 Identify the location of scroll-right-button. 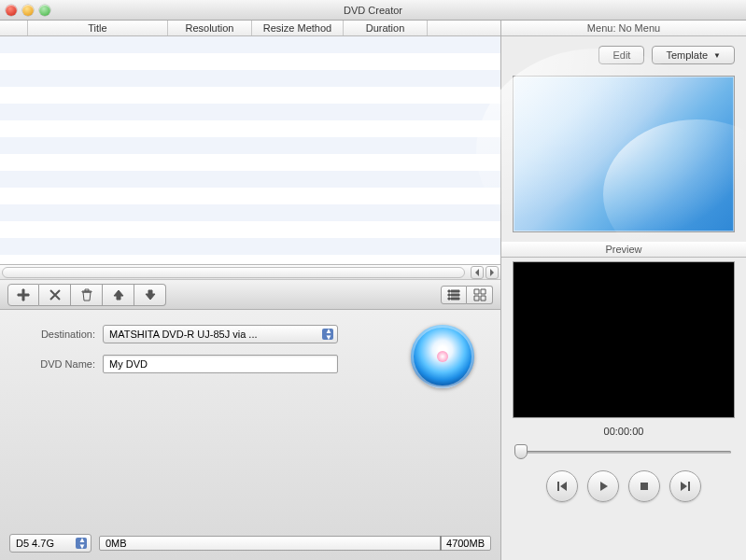
(492, 273).